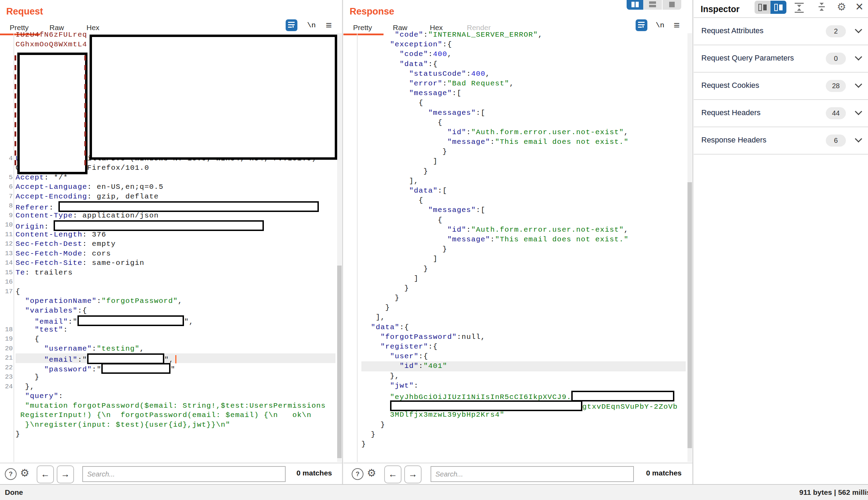  What do you see at coordinates (483, 35) in the screenshot?
I see `code-token: "INTERNAL_SERVER_ERROR"` at bounding box center [483, 35].